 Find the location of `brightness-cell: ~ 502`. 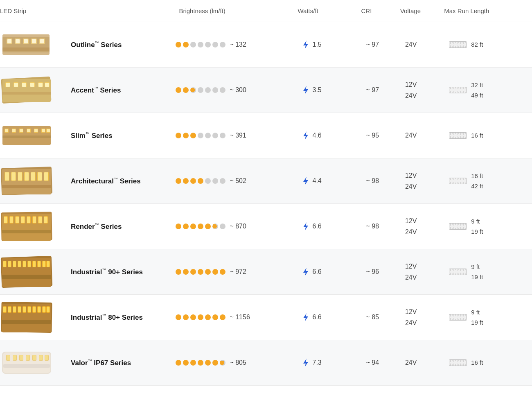

brightness-cell: ~ 502 is located at coordinates (234, 181).